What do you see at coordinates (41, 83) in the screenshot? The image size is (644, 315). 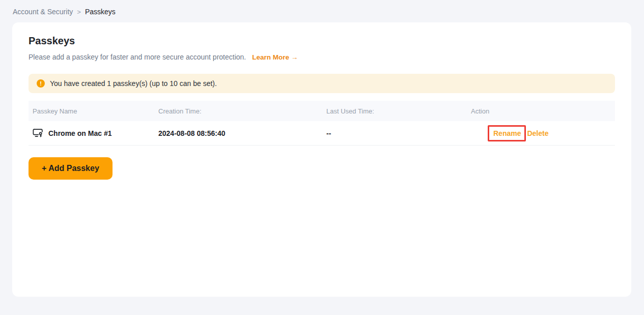 I see `exclamation-circle-icon: !` at bounding box center [41, 83].